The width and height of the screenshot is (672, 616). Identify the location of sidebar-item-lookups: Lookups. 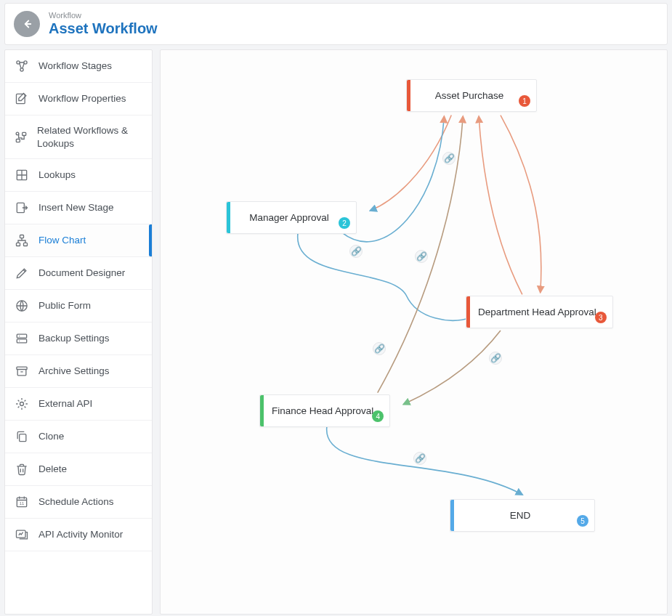
(78, 176).